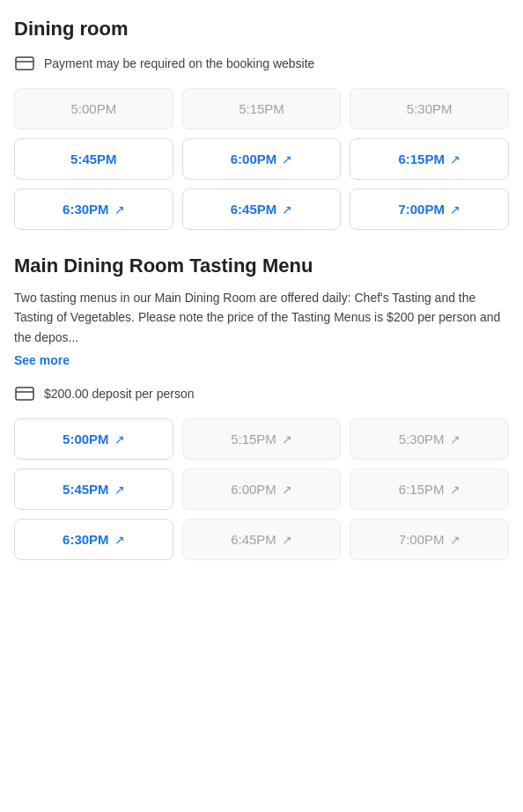  What do you see at coordinates (93, 109) in the screenshot?
I see `time-slot: 5:00PM` at bounding box center [93, 109].